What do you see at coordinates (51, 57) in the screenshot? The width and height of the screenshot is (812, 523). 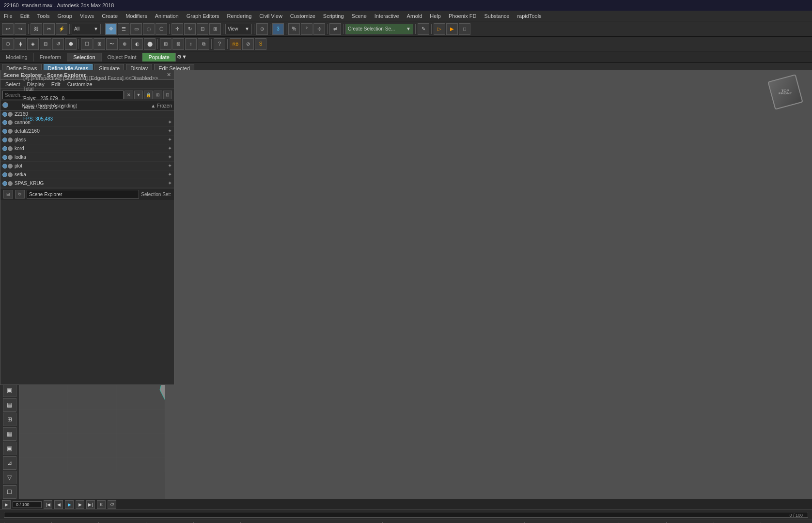 I see `tab-freeform: Freeform` at bounding box center [51, 57].